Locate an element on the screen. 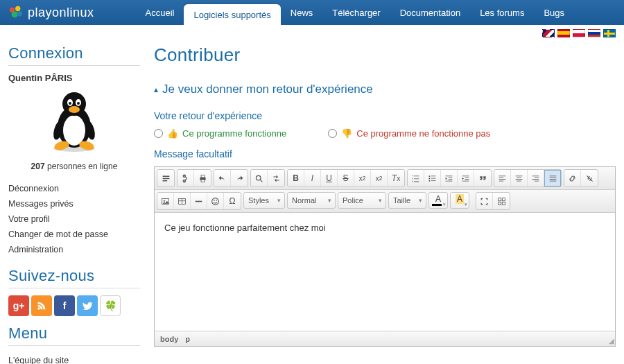 The image size is (624, 364). flag-uk-icon is located at coordinates (548, 33).